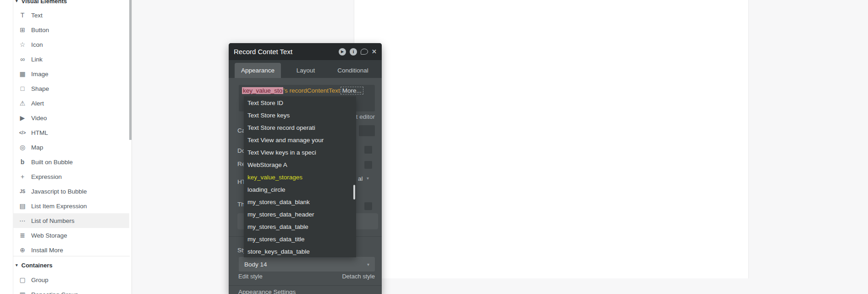 The width and height of the screenshot is (868, 294). I want to click on text-icon: T, so click(22, 15).